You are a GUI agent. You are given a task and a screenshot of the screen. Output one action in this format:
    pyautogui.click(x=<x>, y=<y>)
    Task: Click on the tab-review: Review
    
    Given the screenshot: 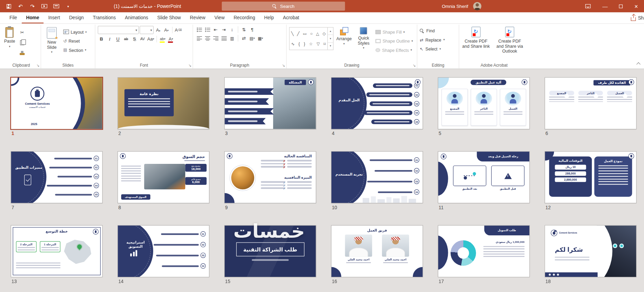 What is the action you would take?
    pyautogui.click(x=198, y=18)
    